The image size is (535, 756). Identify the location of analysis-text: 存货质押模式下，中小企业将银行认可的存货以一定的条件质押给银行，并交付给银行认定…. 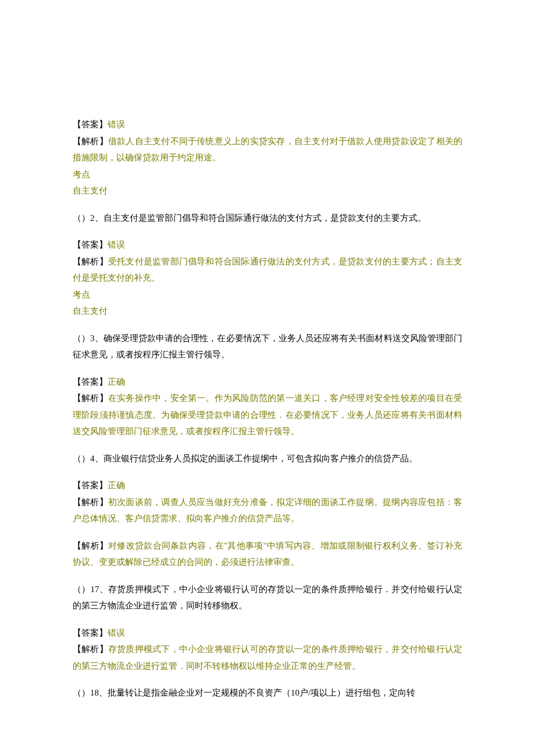
(268, 658).